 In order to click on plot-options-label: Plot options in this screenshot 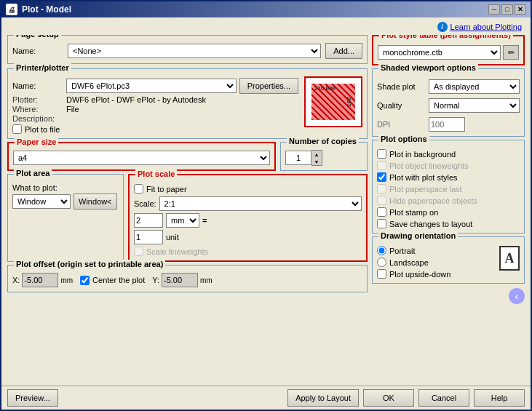, I will do `click(404, 139)`.